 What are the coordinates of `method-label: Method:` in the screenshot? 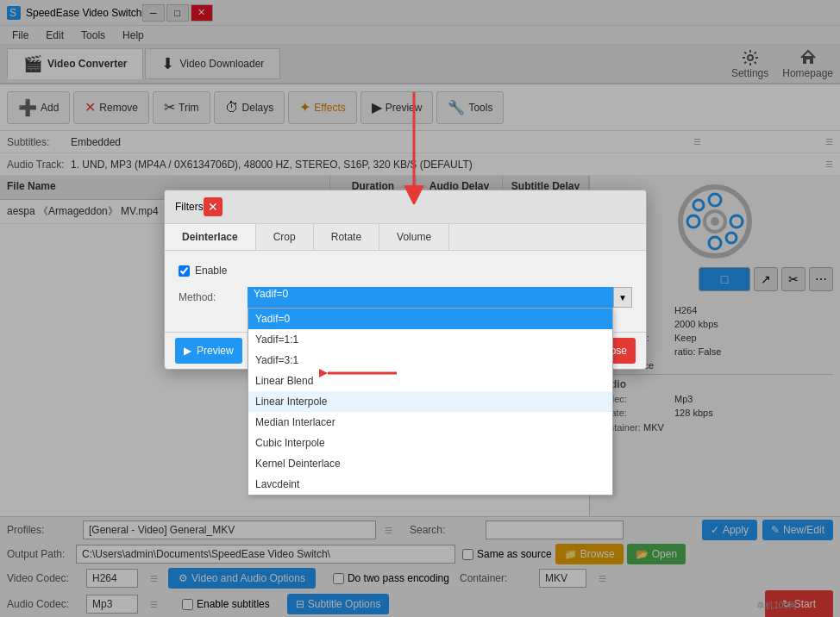 It's located at (213, 297).